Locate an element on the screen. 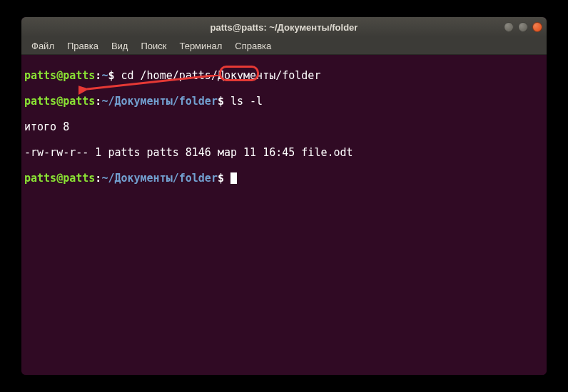  terminal-line: patts@patts:~$ cd /home/patts/Документы/… is located at coordinates (284, 76).